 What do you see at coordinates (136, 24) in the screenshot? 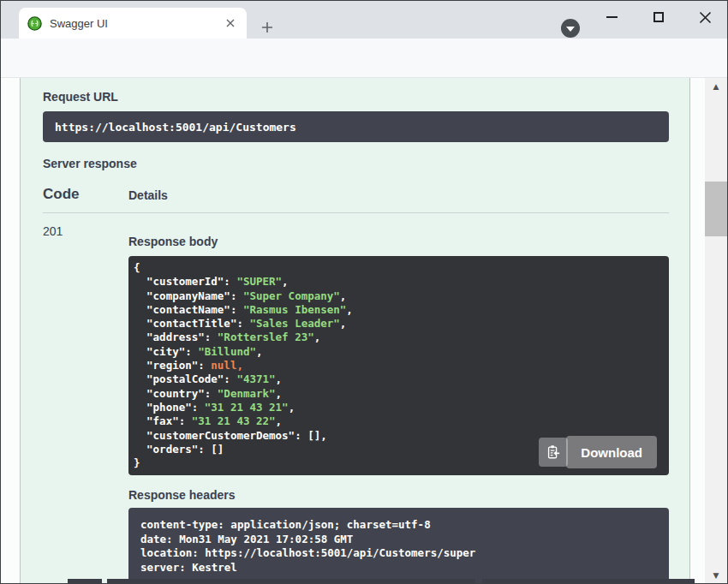
I see `tab-title: Swagger UI` at bounding box center [136, 24].